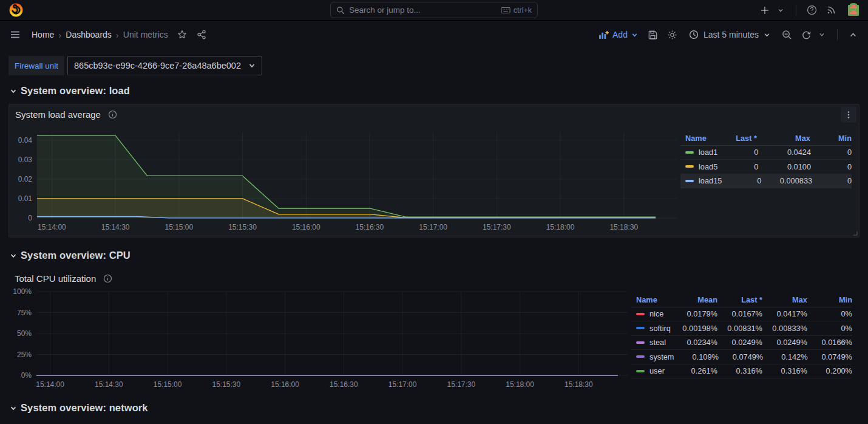 The image size is (868, 424). What do you see at coordinates (42, 35) in the screenshot?
I see `breadcrumb-home: Home` at bounding box center [42, 35].